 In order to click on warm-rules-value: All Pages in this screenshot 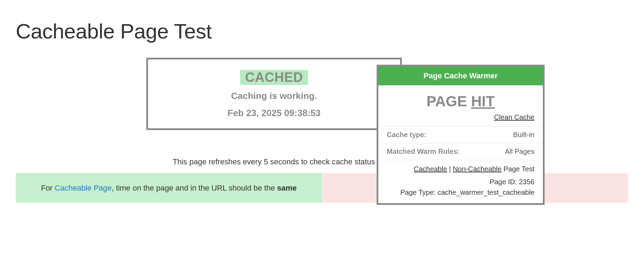, I will do `click(520, 152)`.